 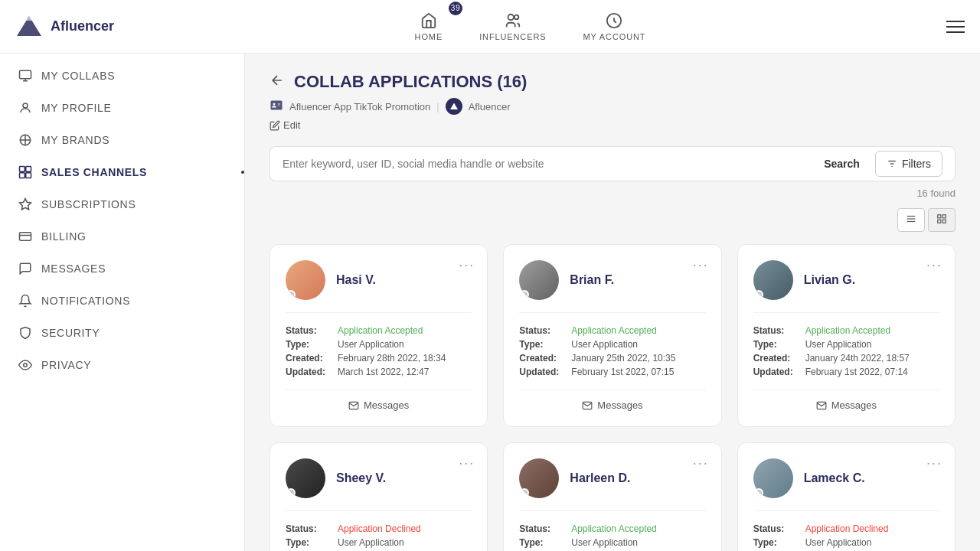 What do you see at coordinates (847, 537) in the screenshot?
I see `card-details-lameck: Status: Application Declined Type: User …` at bounding box center [847, 537].